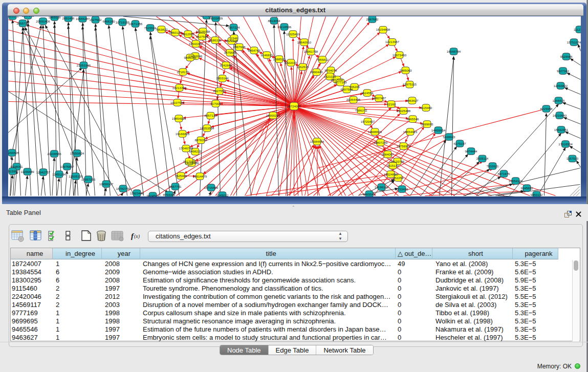 The height and width of the screenshot is (372, 588). I want to click on svg-text: 2087682, so click(373, 18).